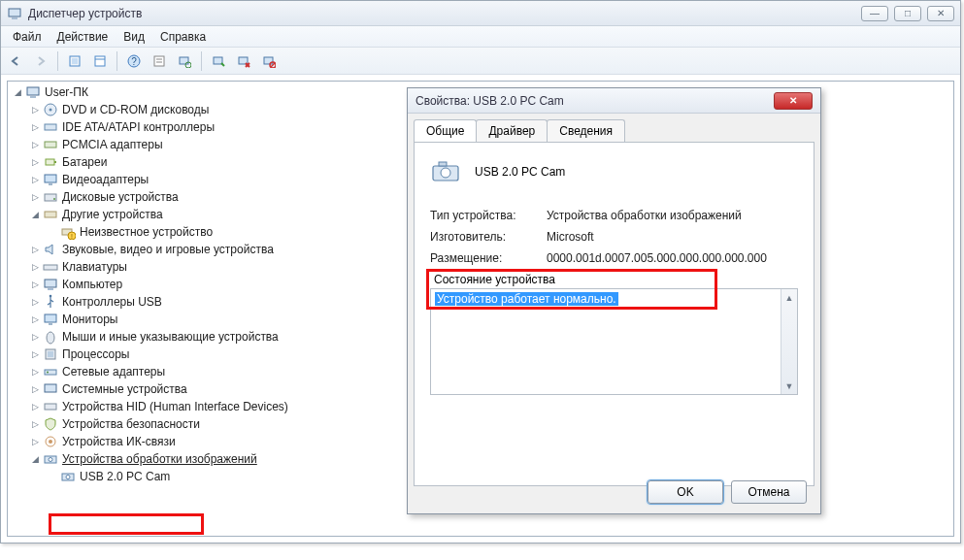 The image size is (964, 560). I want to click on tree-item: ▷Устройства ИК-связи, so click(206, 442).